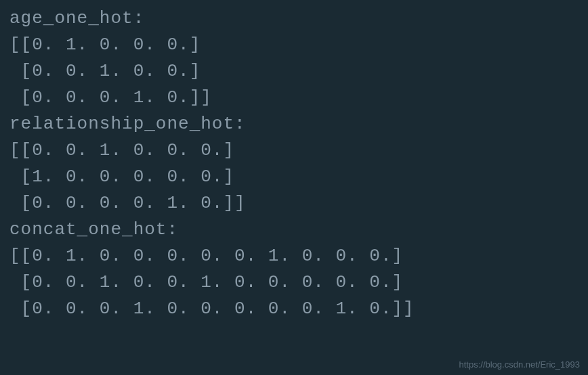  Describe the element at coordinates (294, 230) in the screenshot. I see `output-line: concat_one_hot:` at that location.